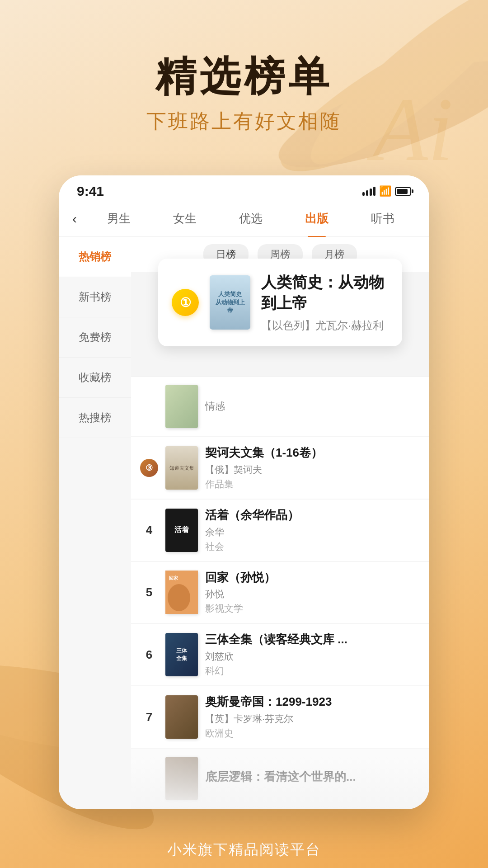  I want to click on rank8-title: 底层逻辑：看清这个世界的..., so click(313, 777).